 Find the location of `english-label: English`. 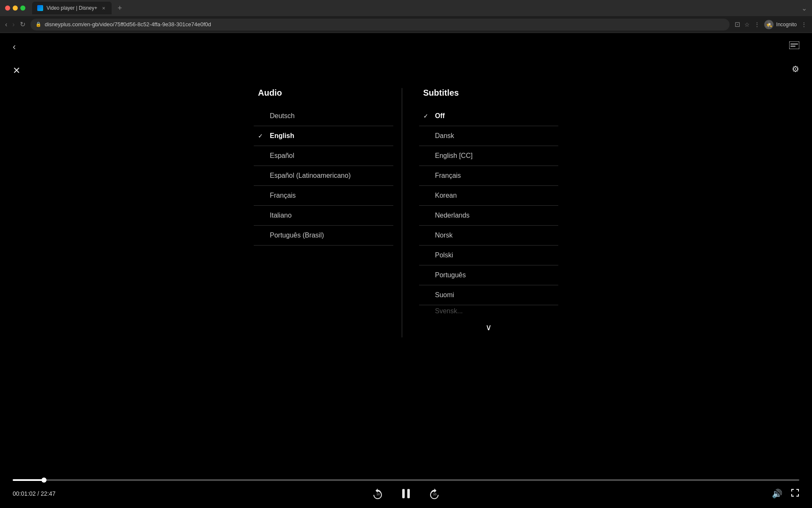

english-label: English is located at coordinates (282, 136).